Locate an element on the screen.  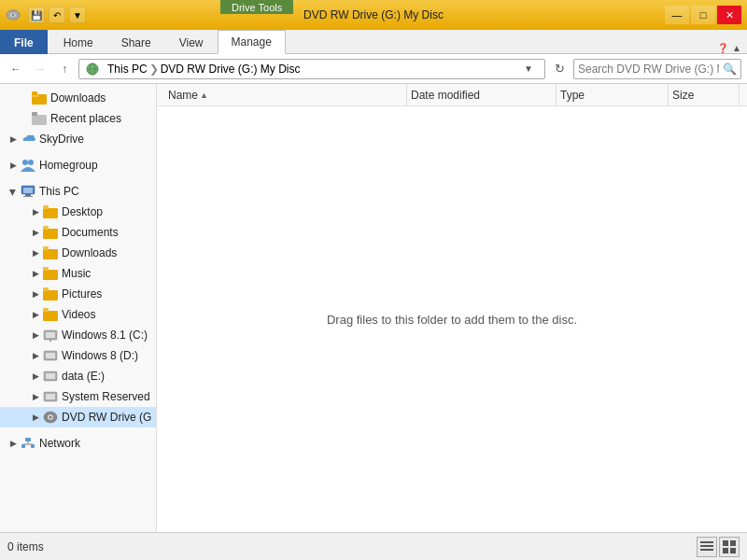
details-view-button is located at coordinates (707, 547).